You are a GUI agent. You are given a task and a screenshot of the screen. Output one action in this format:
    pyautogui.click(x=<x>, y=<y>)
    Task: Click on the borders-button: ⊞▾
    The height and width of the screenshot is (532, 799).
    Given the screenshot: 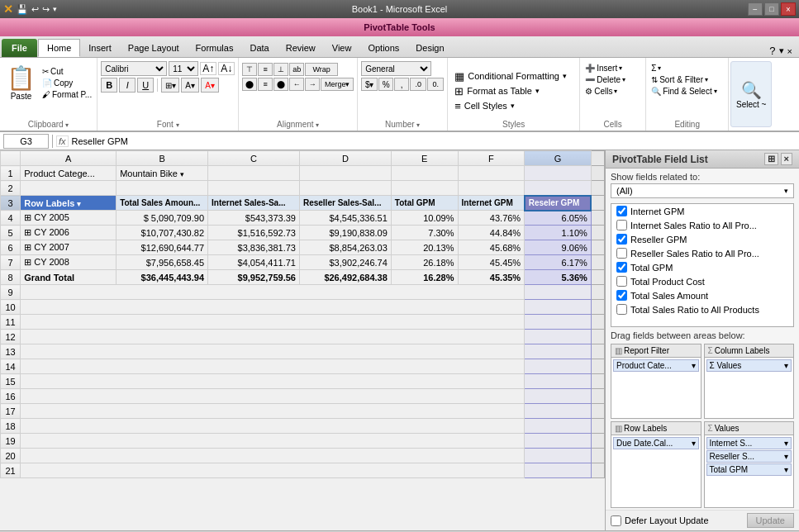 What is the action you would take?
    pyautogui.click(x=170, y=85)
    